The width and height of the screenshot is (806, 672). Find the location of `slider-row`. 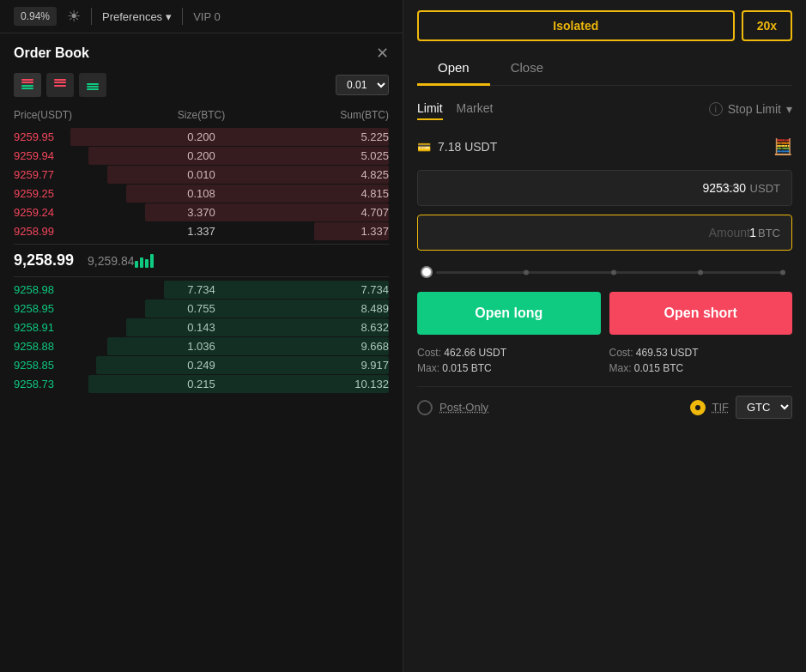

slider-row is located at coordinates (604, 272).